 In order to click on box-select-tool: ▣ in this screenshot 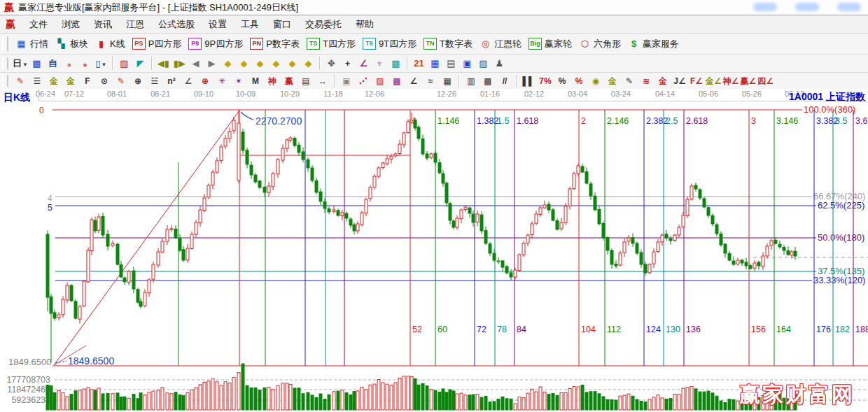, I will do `click(346, 81)`.